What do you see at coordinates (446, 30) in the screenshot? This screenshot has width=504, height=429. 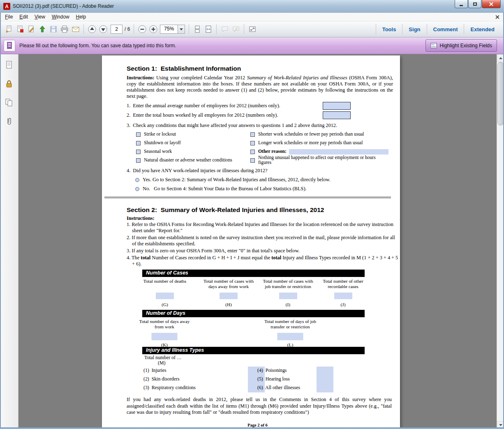 I see `comment-panel-button: Comment` at bounding box center [446, 30].